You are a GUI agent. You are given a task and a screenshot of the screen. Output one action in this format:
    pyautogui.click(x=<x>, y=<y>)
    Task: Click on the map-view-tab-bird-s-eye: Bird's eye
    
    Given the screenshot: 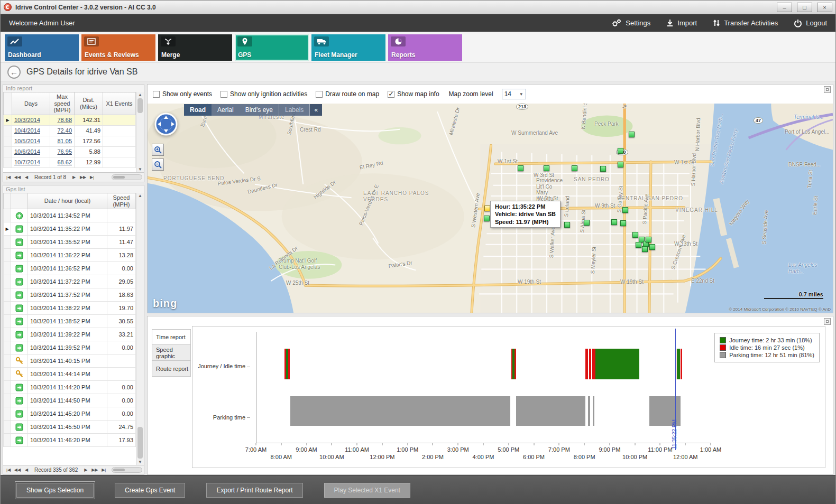 What is the action you would take?
    pyautogui.click(x=259, y=110)
    